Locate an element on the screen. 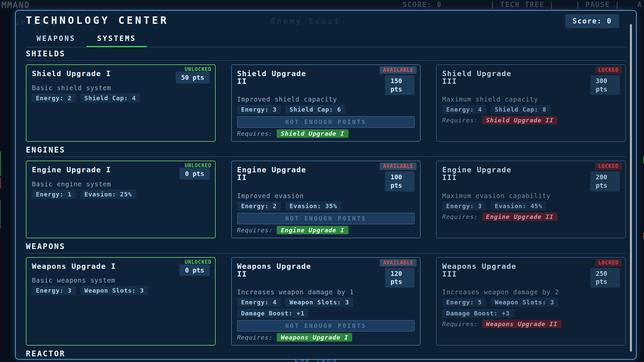 Image resolution: width=644 pixels, height=362 pixels. stats-row: Energy: 2Shield Cap: 4 is located at coordinates (121, 98).